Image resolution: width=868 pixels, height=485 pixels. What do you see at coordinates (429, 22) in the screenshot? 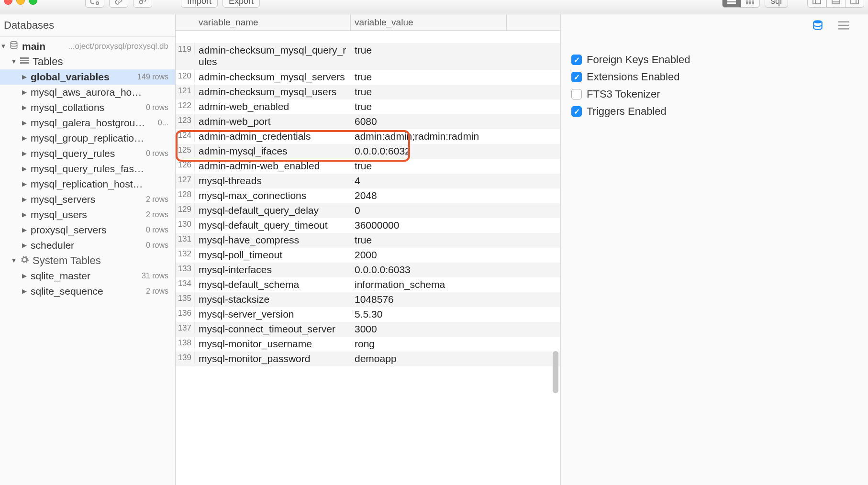
I see `col-variable-value: variable_value` at bounding box center [429, 22].